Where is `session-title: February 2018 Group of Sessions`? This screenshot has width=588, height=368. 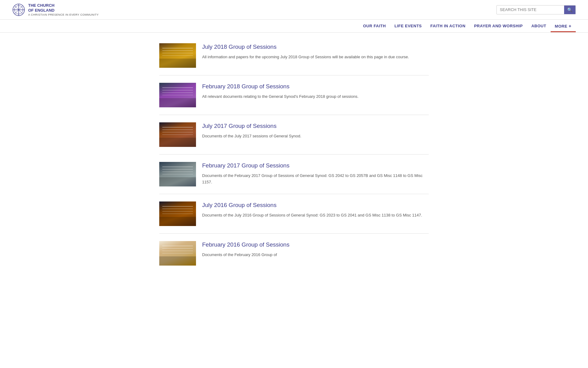 session-title: February 2018 Group of Sessions is located at coordinates (315, 86).